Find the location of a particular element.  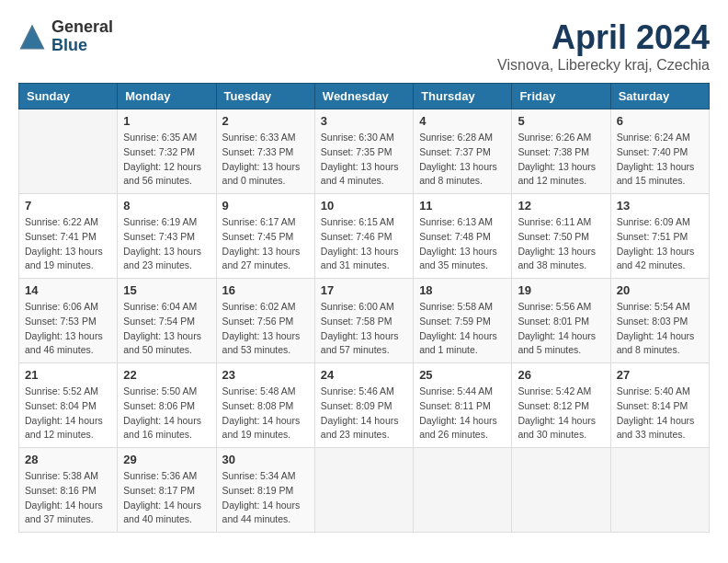

day-number: 10 is located at coordinates (364, 206).